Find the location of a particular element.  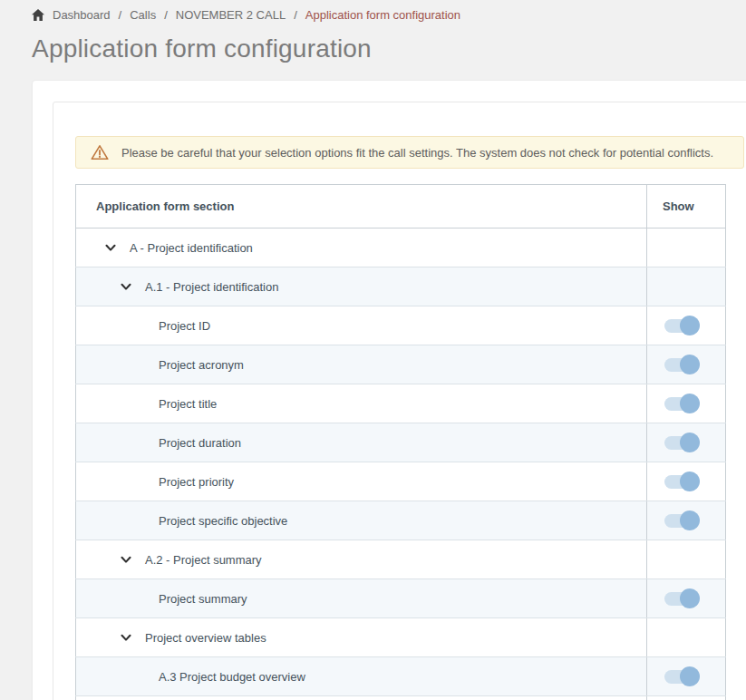

warning-alert: Please be careful that your selection op… is located at coordinates (410, 152).